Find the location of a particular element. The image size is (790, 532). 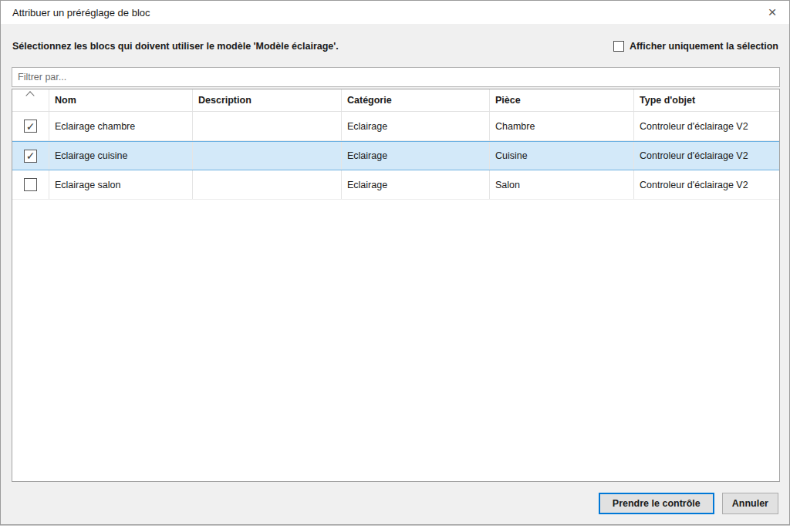

table-row: Eclairage salon Eclairage Salon Controle… is located at coordinates (396, 185).